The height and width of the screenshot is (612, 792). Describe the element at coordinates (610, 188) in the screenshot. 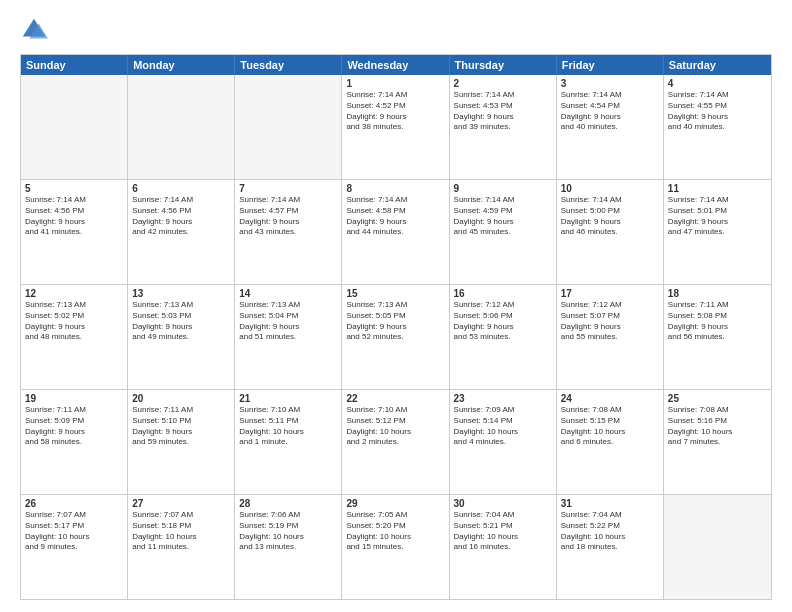

I see `day-number: 10` at that location.